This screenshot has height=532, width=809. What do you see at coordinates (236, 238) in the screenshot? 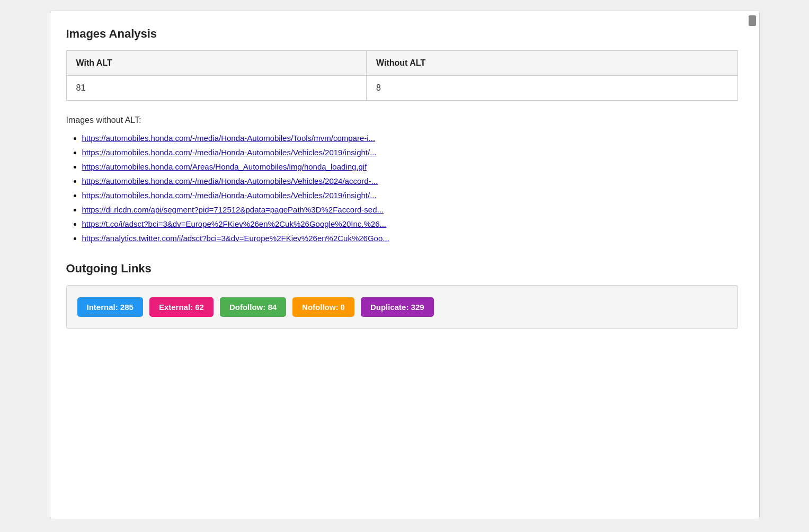
I see `alt-missing-link: https://analytics.twitter.com/i/adsct?bc…` at bounding box center [236, 238].